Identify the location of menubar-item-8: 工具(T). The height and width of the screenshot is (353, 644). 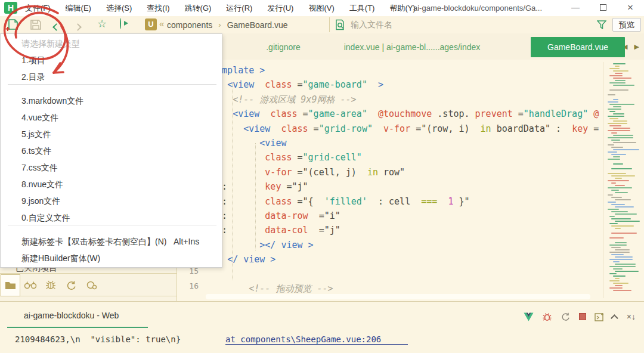
(363, 8).